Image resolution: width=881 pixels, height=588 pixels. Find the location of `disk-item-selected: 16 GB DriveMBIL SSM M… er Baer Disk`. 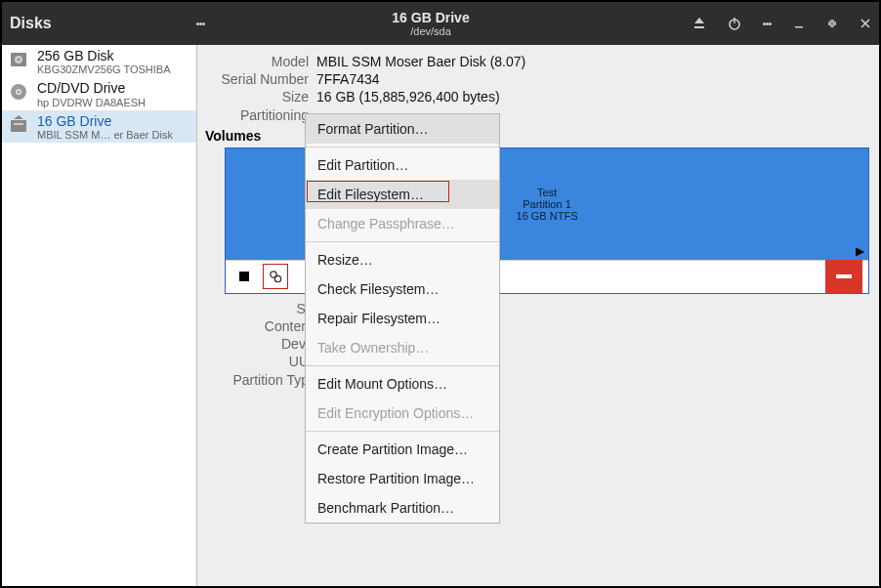

disk-item-selected: 16 GB DriveMBIL SSM M… er Baer Disk is located at coordinates (100, 127).